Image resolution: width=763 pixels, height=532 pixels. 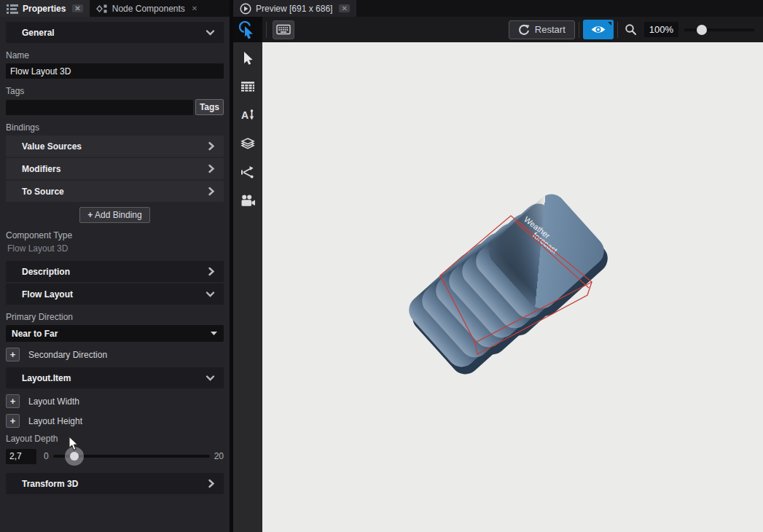 I want to click on section-general: General, so click(x=115, y=32).